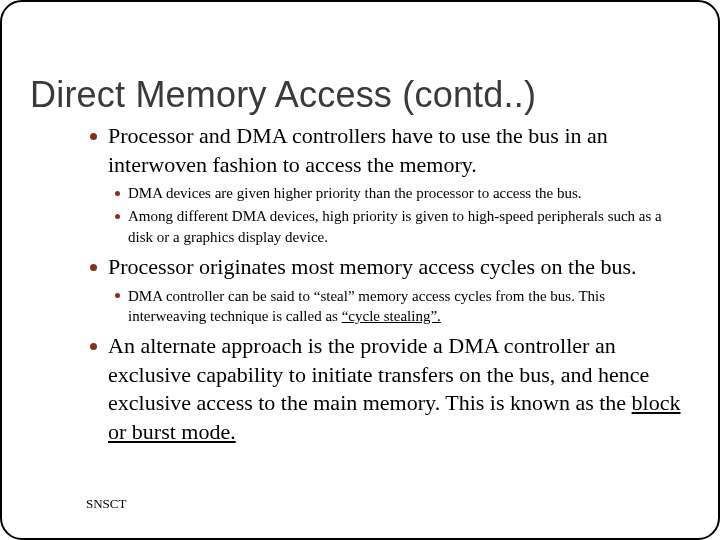 This screenshot has width=720, height=540. What do you see at coordinates (403, 306) in the screenshot?
I see `bullet-2a: DMA controller can be said to “steal” me…` at bounding box center [403, 306].